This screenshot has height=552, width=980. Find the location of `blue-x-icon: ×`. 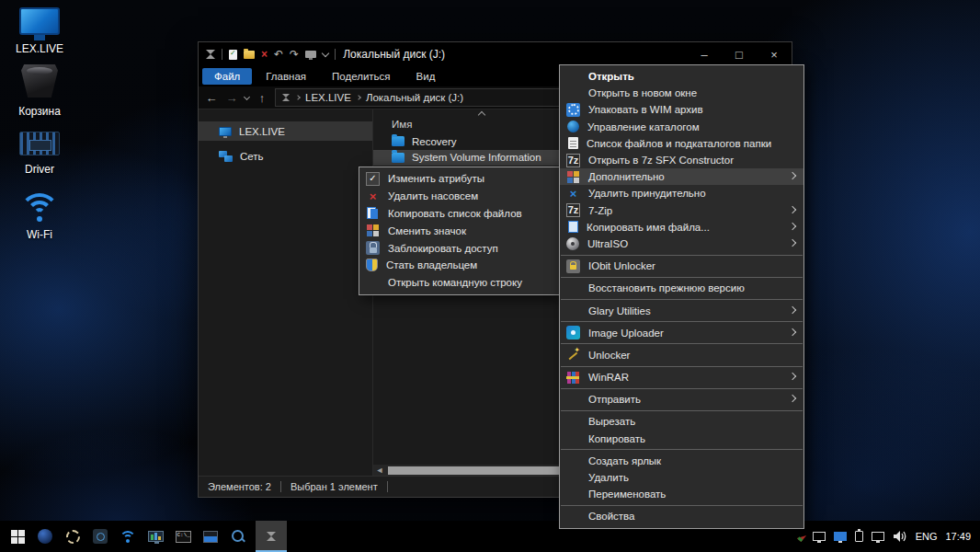

blue-x-icon: × is located at coordinates (574, 193).